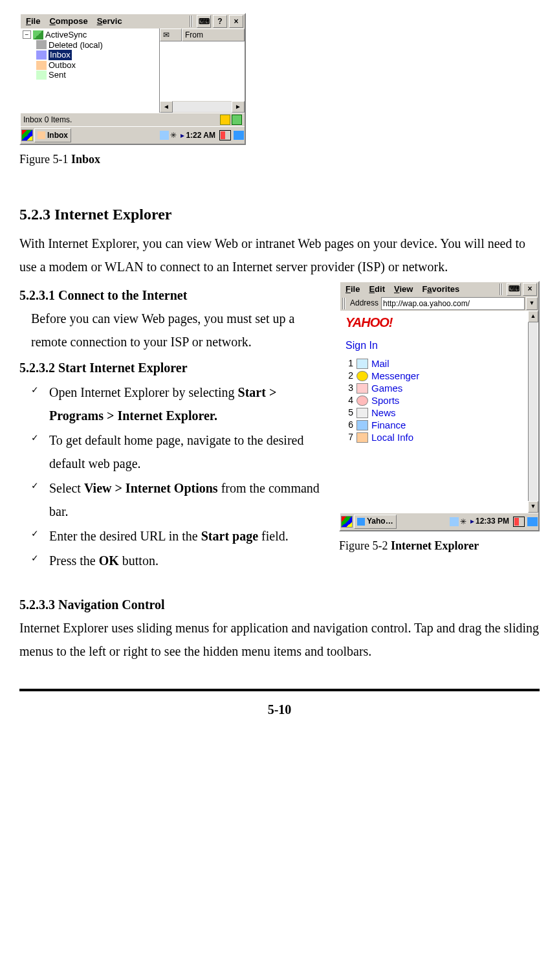  What do you see at coordinates (90, 55) in the screenshot?
I see `tree-item-inbox: Inbox` at bounding box center [90, 55].